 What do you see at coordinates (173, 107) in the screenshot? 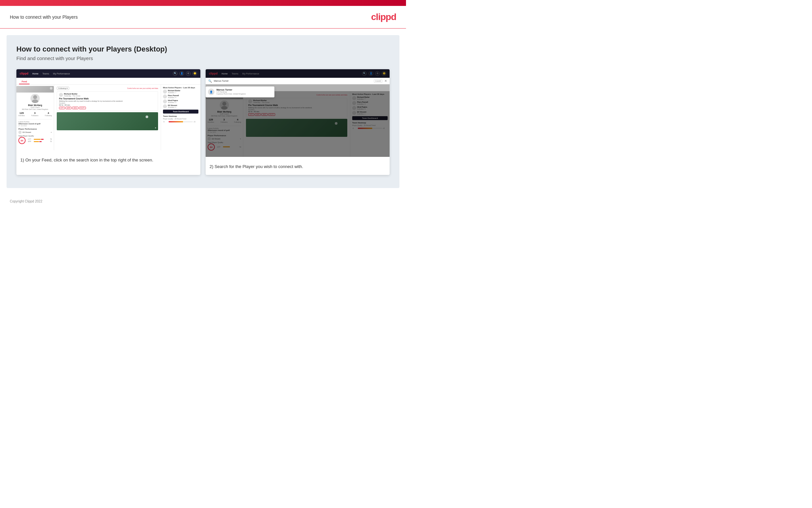
I see `pl-activities-4: Activities: 1` at bounding box center [173, 107].